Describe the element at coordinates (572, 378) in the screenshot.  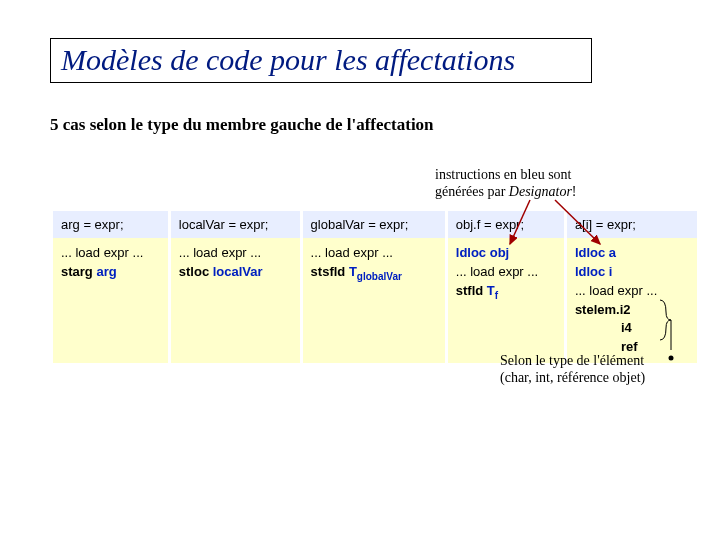
I see `footnote-line2: (char, int, référence objet)` at that location.